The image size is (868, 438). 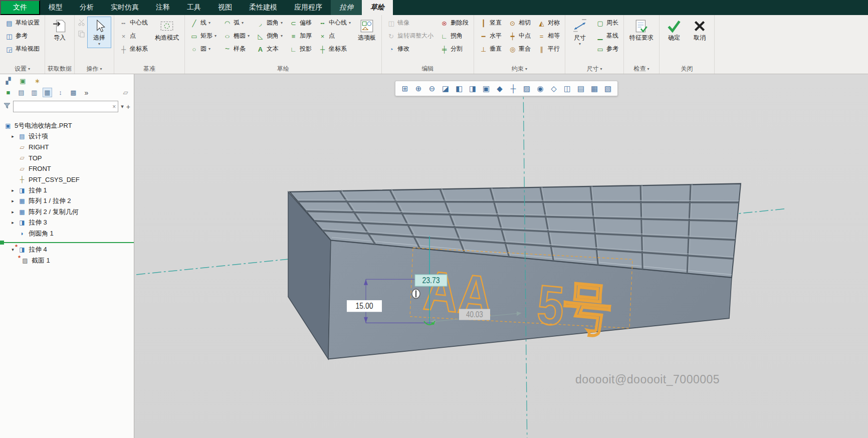 What do you see at coordinates (270, 49) in the screenshot?
I see `text-tool-button: A 文本` at bounding box center [270, 49].